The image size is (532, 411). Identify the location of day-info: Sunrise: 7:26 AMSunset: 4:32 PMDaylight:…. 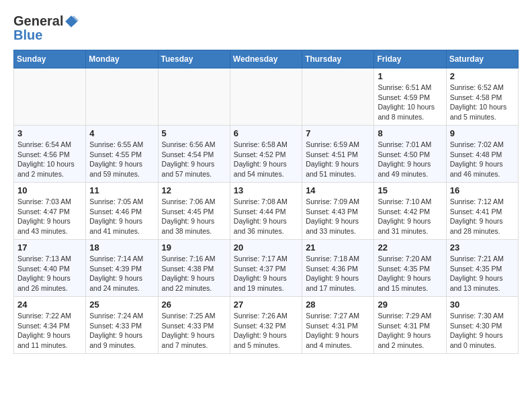
(266, 330).